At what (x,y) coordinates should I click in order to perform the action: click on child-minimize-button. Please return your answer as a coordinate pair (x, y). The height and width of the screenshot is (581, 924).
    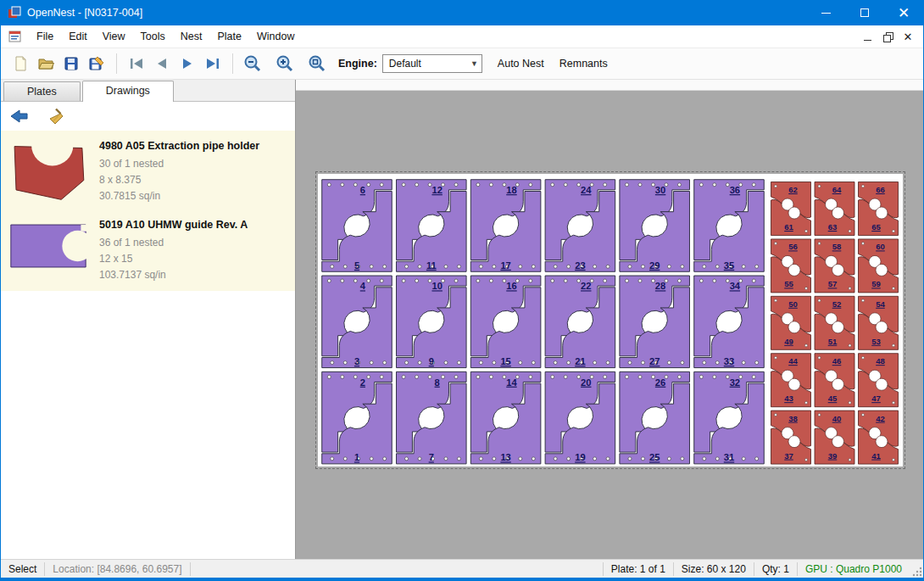
    Looking at the image, I should click on (867, 36).